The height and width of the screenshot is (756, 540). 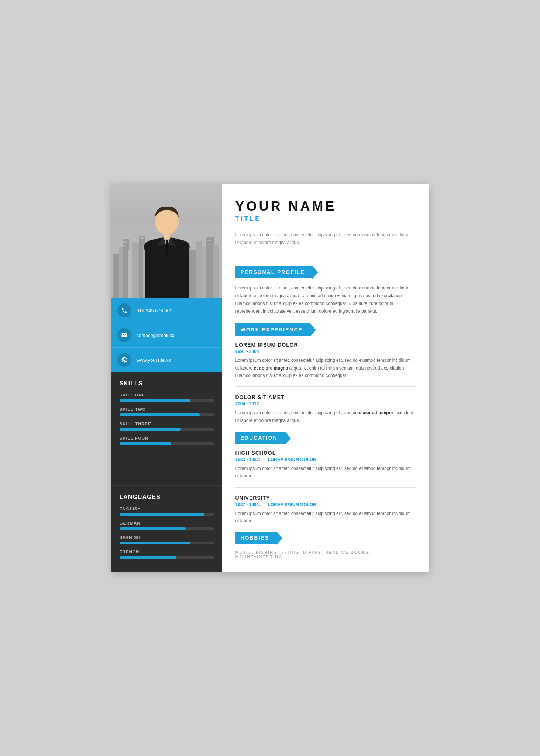 What do you see at coordinates (273, 272) in the screenshot?
I see `personal-profile-heading: PERSONAL PROFILE` at bounding box center [273, 272].